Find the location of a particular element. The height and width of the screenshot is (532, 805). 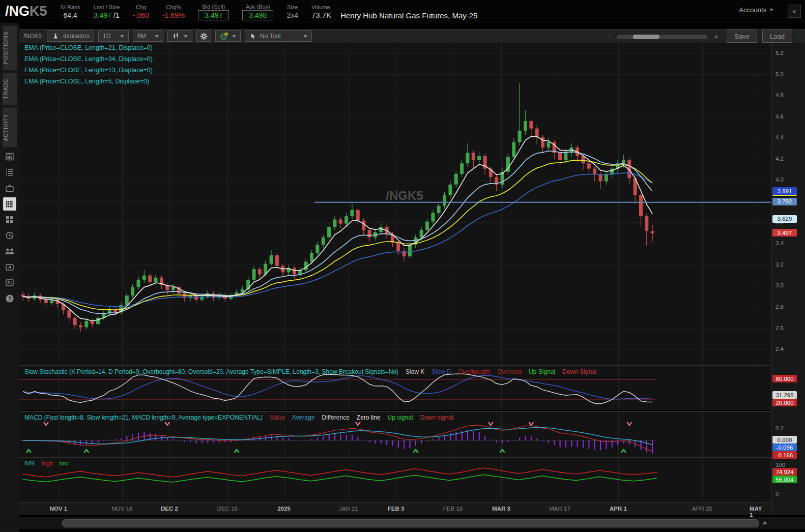

active-tool-select: No Tool is located at coordinates (278, 36).